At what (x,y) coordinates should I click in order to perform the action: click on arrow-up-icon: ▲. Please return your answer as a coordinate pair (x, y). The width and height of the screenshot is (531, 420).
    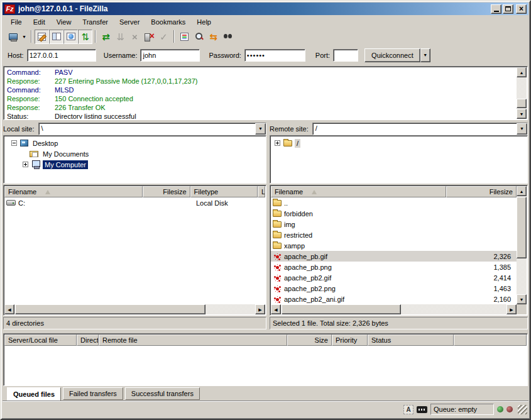
    Looking at the image, I should click on (522, 73).